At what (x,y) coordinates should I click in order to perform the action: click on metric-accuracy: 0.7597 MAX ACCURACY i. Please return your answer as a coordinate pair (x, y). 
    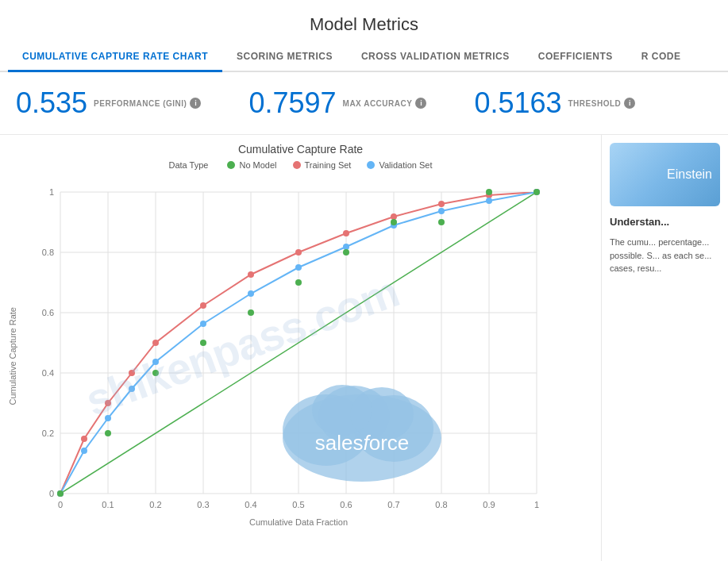
    Looking at the image, I should click on (337, 103).